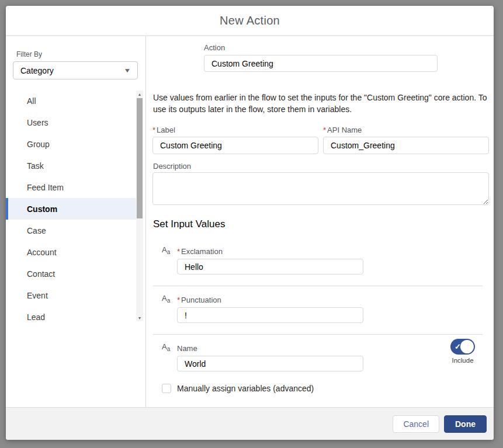 Image resolution: width=503 pixels, height=448 pixels. What do you see at coordinates (406, 145) in the screenshot?
I see `api-name-input` at bounding box center [406, 145].